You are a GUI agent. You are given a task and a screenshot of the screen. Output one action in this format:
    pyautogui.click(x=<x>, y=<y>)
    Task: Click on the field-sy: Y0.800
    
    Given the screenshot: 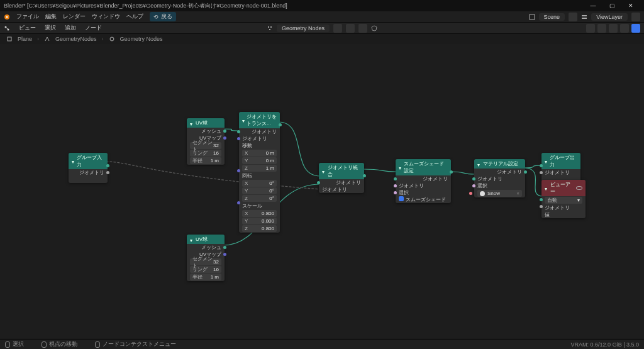 What is the action you would take?
    pyautogui.click(x=259, y=221)
    